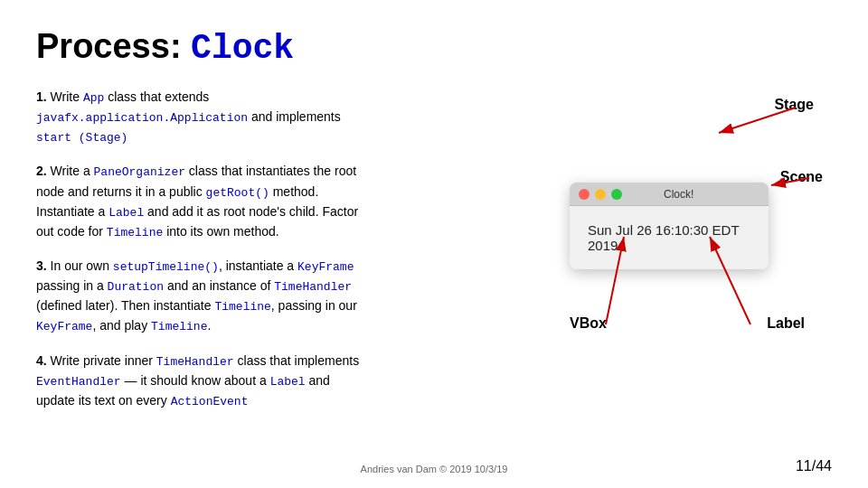  What do you see at coordinates (135, 233) in the screenshot?
I see `step-2-code-timeline: Timeline` at bounding box center [135, 233].